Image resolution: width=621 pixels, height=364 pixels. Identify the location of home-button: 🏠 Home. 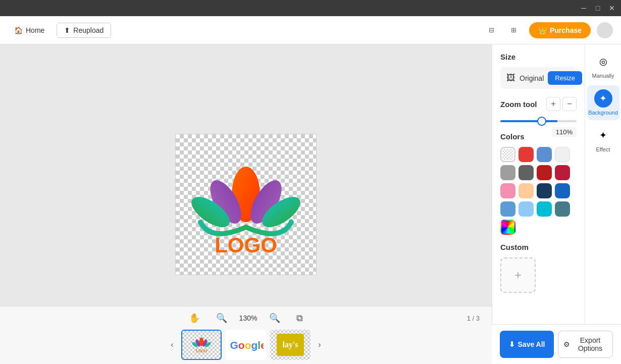
(29, 30).